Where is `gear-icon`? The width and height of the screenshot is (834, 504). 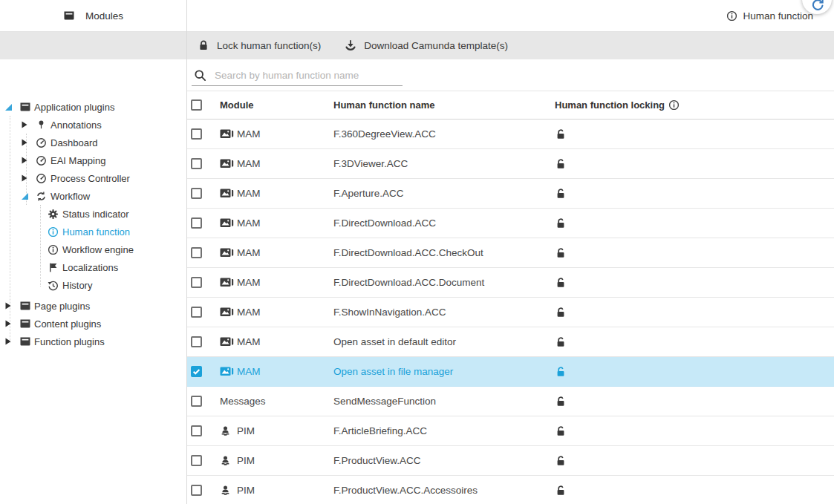
gear-icon is located at coordinates (53, 214).